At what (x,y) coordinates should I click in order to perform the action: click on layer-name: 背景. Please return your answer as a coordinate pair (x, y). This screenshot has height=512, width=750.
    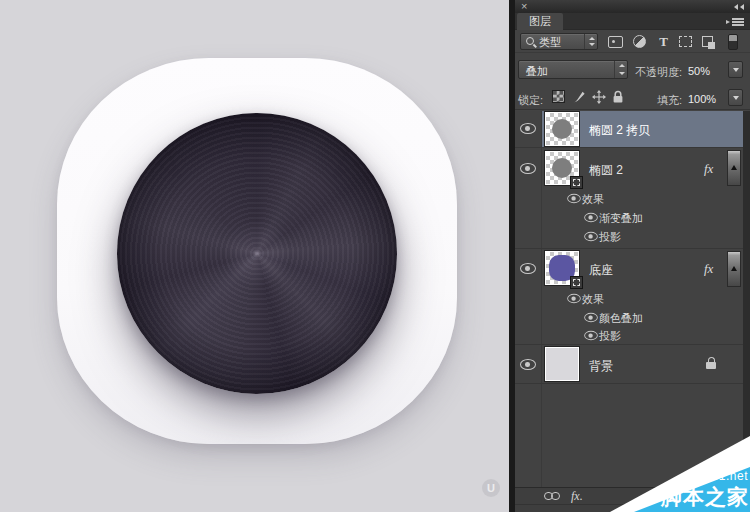
    Looking at the image, I should click on (601, 366).